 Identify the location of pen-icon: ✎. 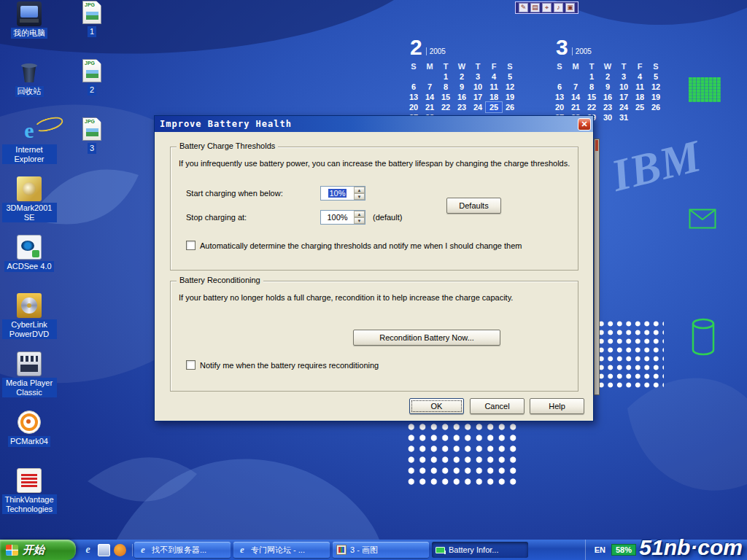
(524, 7).